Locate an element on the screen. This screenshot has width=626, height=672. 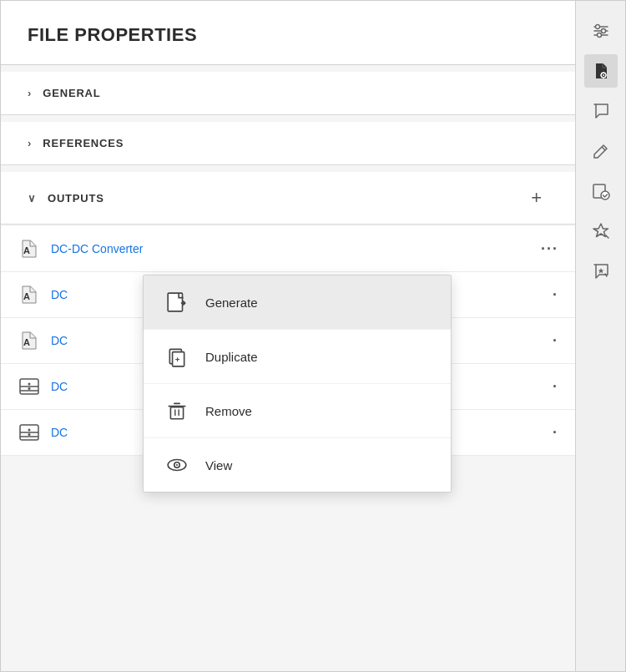
generate-icon is located at coordinates (177, 302).